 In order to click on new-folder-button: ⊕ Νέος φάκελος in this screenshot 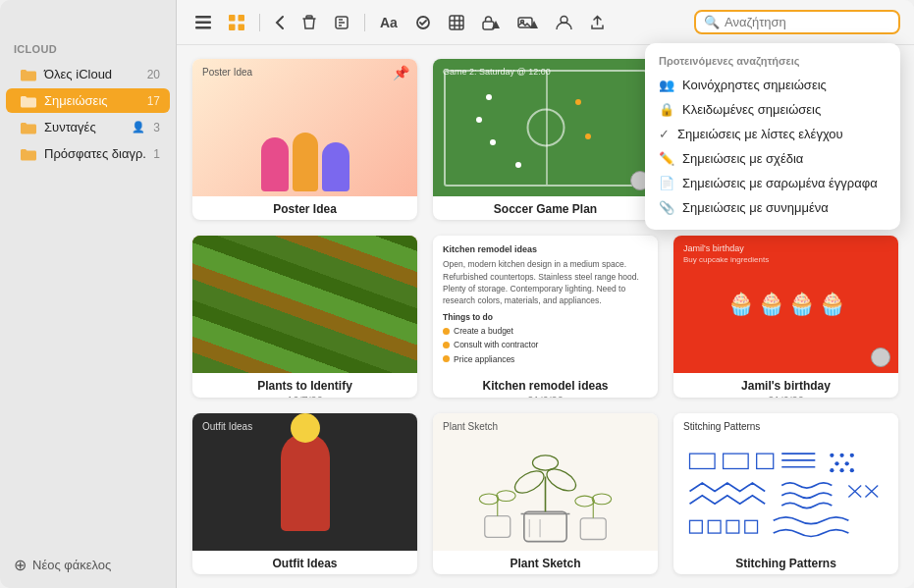, I will do `click(63, 565)`.